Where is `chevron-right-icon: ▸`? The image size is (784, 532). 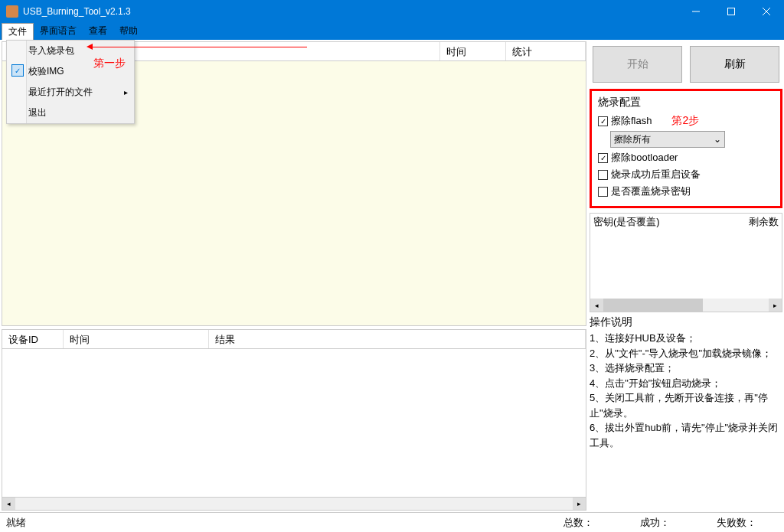 chevron-right-icon: ▸ is located at coordinates (126, 92).